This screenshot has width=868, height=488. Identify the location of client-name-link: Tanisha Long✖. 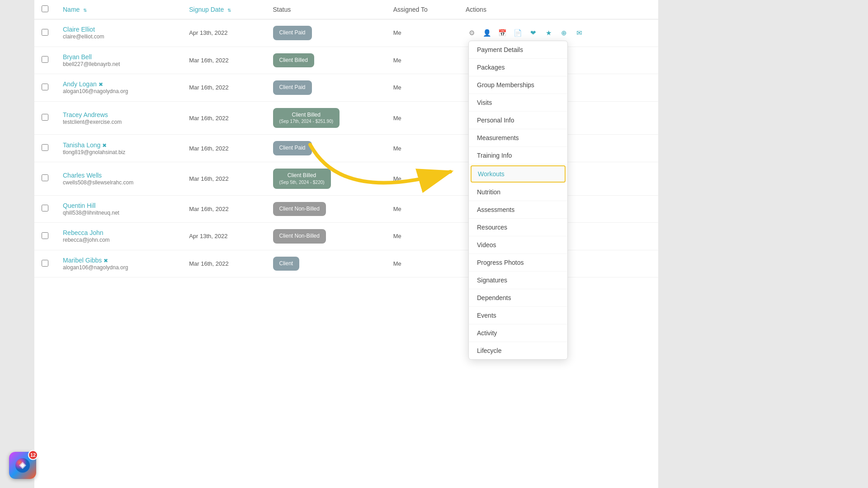
(118, 145).